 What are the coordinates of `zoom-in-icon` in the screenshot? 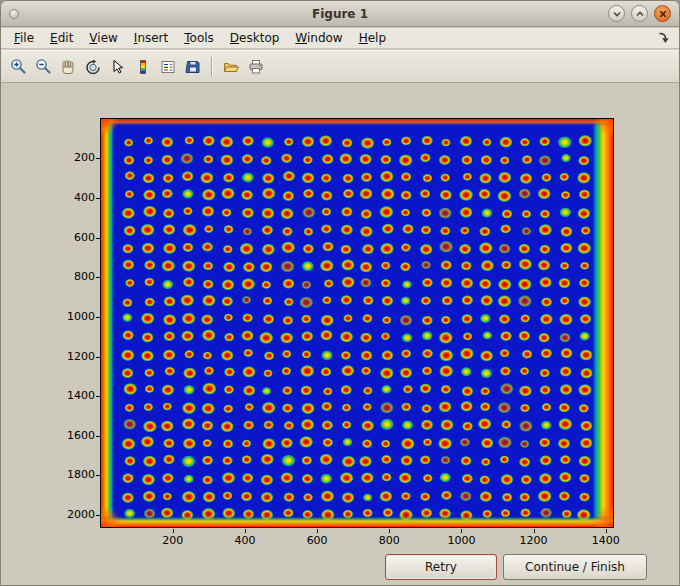 It's located at (18, 66).